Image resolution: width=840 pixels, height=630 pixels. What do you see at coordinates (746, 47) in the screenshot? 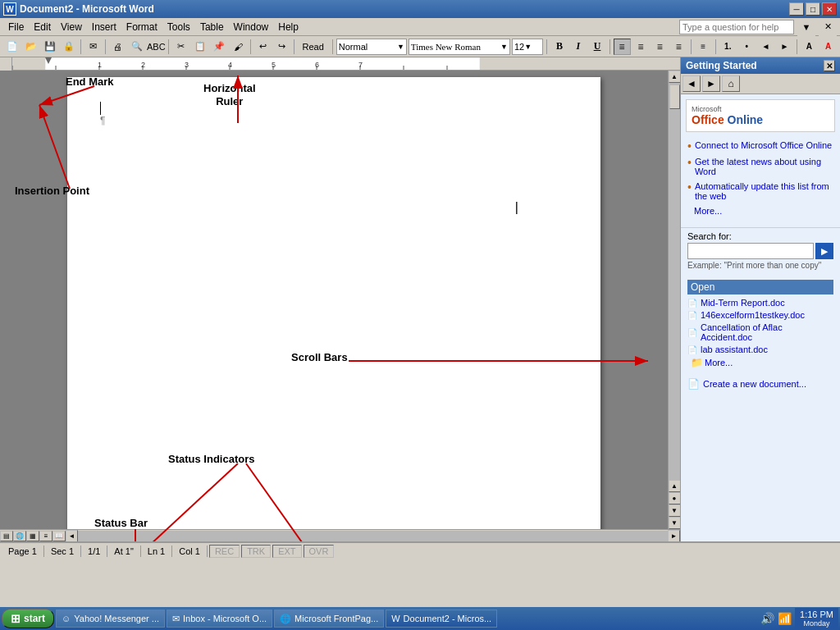
I see `bullets-button: •` at bounding box center [746, 47].